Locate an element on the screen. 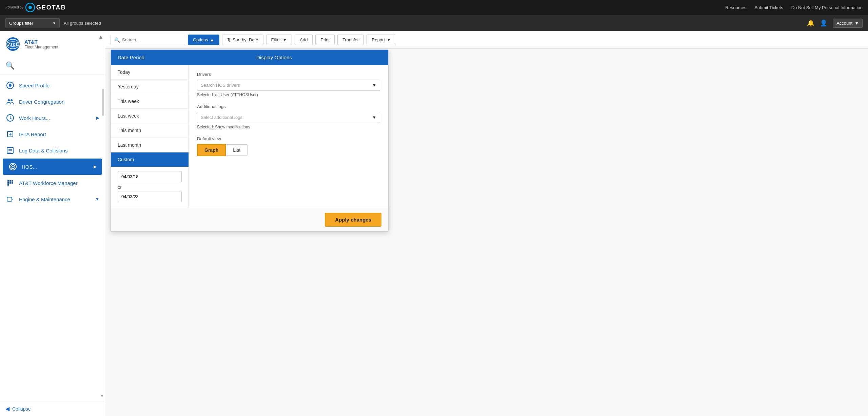 The height and width of the screenshot is (416, 868). sidebar-item-work-hours: Work Hours... ▶ is located at coordinates (52, 118).